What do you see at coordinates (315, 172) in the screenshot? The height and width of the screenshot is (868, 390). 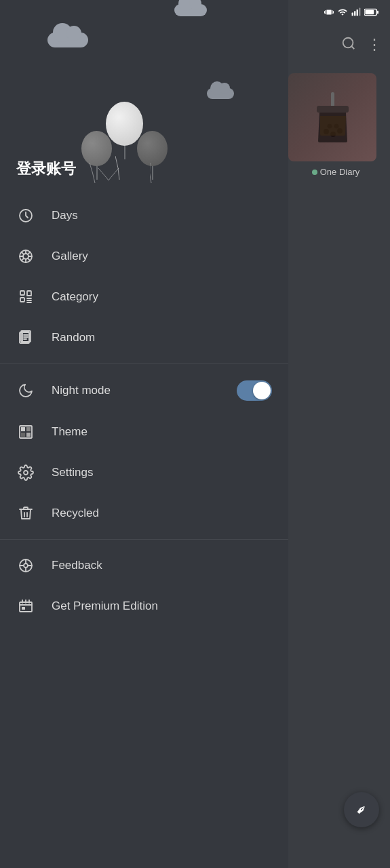 I see `diary-dot` at bounding box center [315, 172].